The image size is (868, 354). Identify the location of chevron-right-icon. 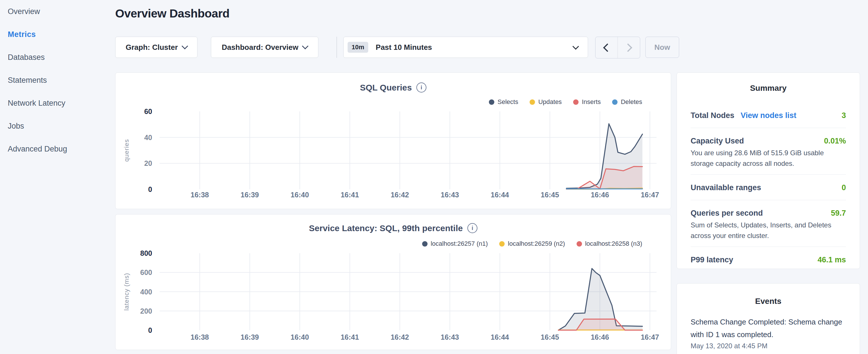
(628, 47).